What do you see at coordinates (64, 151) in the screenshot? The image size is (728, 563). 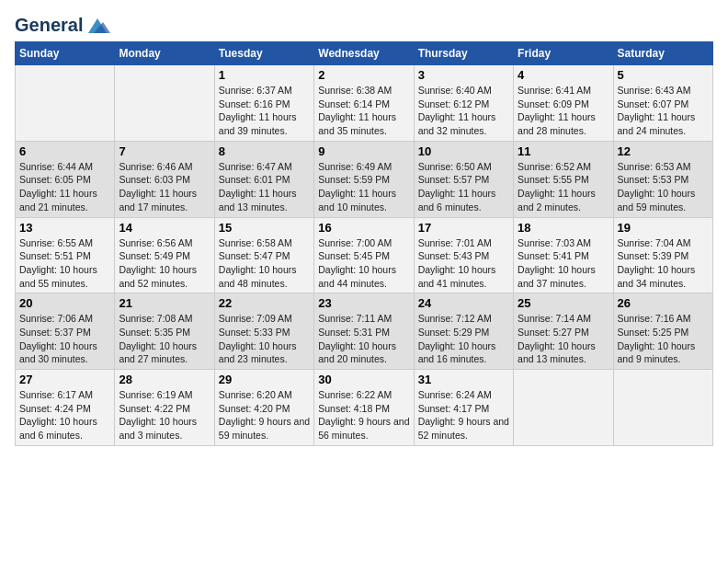 I see `day-number: 6` at bounding box center [64, 151].